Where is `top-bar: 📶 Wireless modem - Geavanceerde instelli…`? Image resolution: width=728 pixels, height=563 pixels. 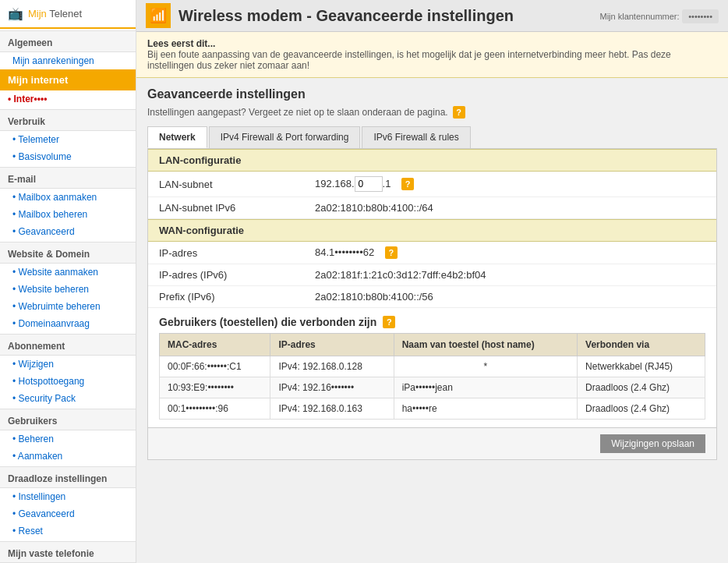
top-bar: 📶 Wireless modem - Geavanceerde instelli… is located at coordinates (432, 16).